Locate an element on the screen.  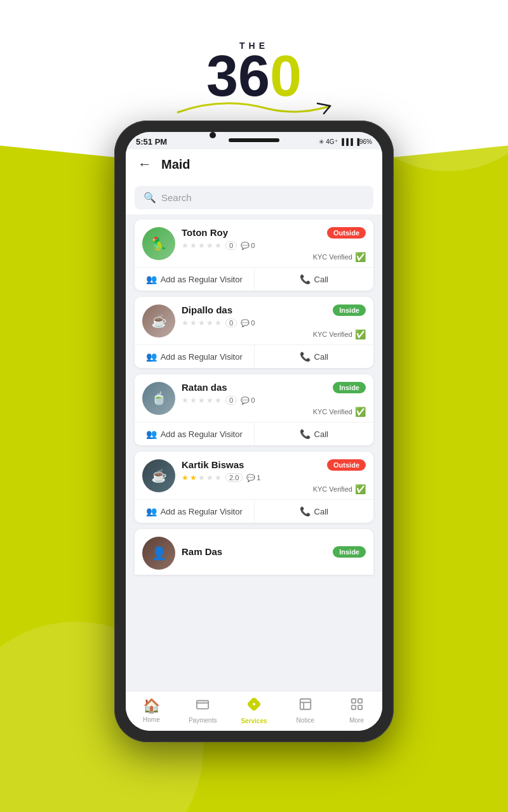
stars-1: ★ ★ ★ ★ ★ is located at coordinates (202, 246).